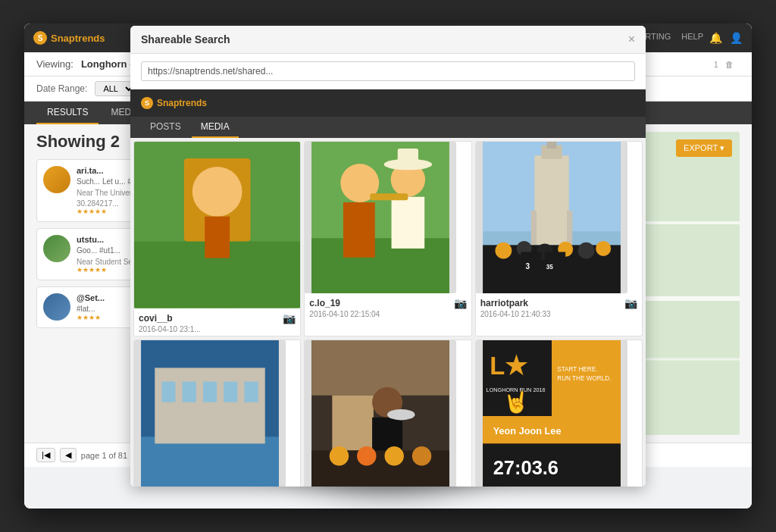 The image size is (776, 532). I want to click on photo-username: c.lo_19 📷, so click(388, 303).